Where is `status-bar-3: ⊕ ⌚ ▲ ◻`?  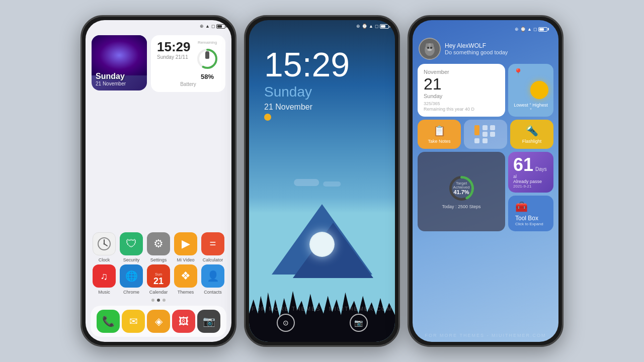
status-bar-3: ⊕ ⌚ ▲ ◻ is located at coordinates (486, 29).